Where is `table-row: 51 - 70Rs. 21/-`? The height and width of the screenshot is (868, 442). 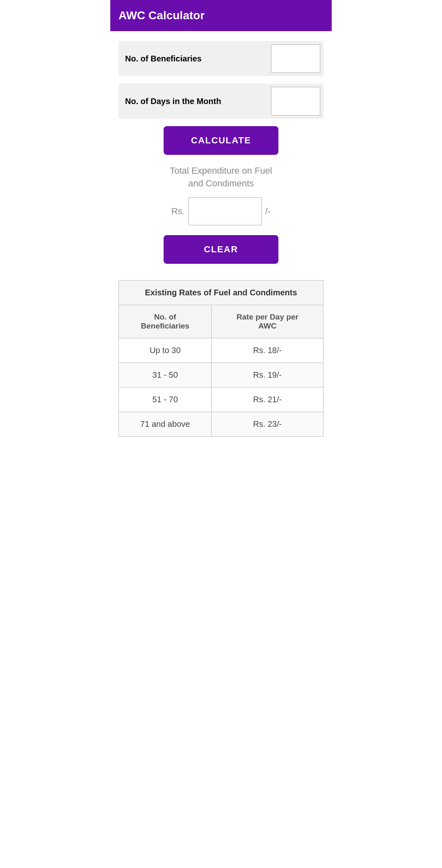 table-row: 51 - 70Rs. 21/- is located at coordinates (221, 399).